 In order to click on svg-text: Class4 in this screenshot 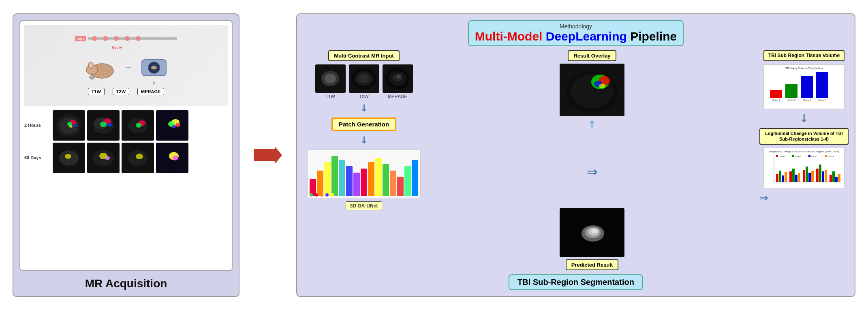, I will do `click(831, 156)`.